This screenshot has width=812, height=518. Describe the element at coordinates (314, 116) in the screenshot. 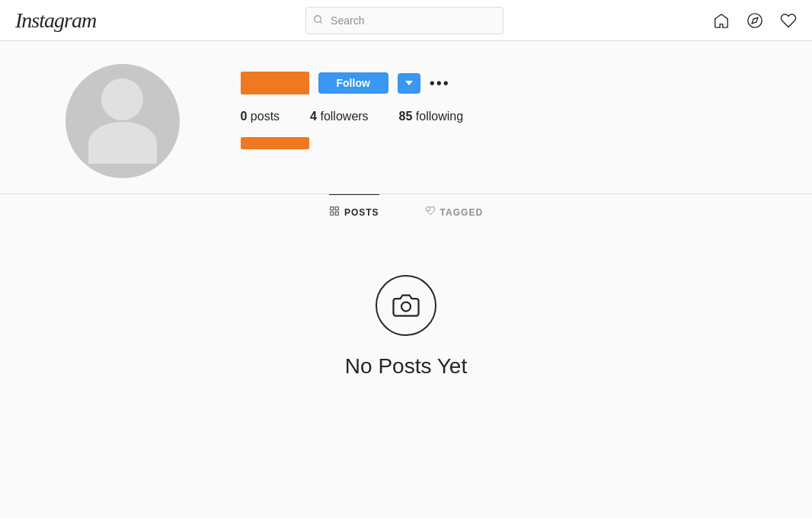

I see `followers-count: 4` at that location.